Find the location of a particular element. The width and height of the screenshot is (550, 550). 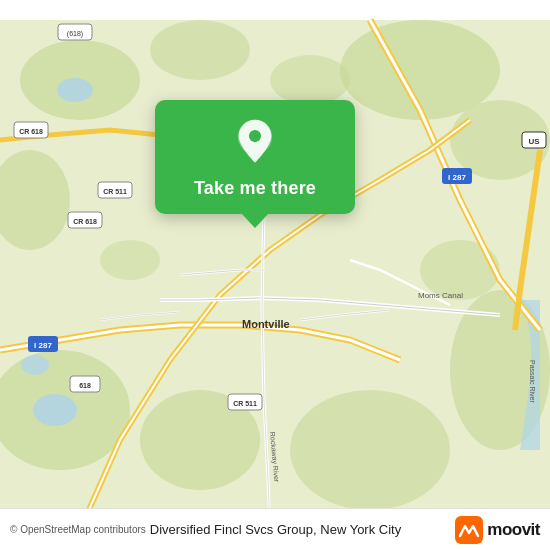

moovit-brand-text: moovit is located at coordinates (514, 530).